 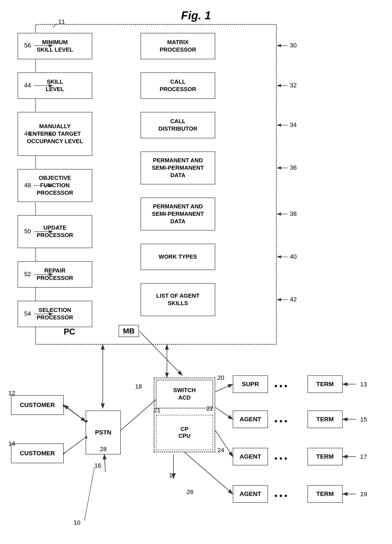 What do you see at coordinates (55, 186) in the screenshot?
I see `box-objective-function-processor: OBJECTIVE FUNCTION PROCESSOR` at bounding box center [55, 186].